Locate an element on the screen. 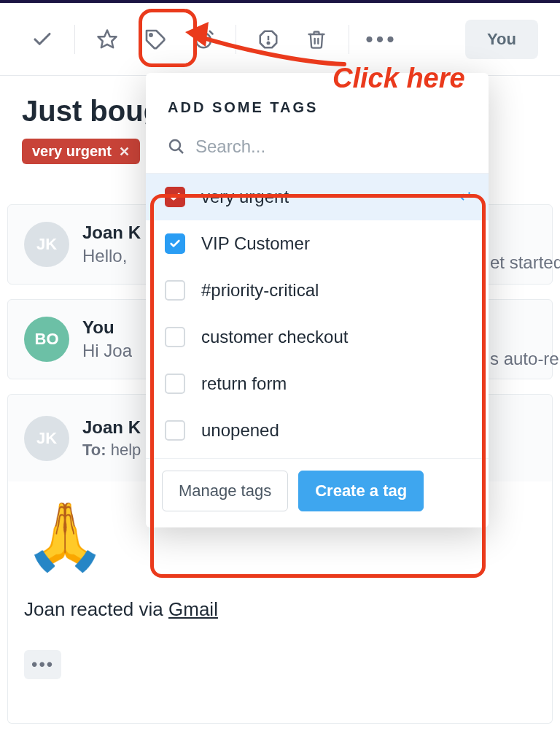 This screenshot has width=560, height=731. message-sender: You is located at coordinates (107, 328).